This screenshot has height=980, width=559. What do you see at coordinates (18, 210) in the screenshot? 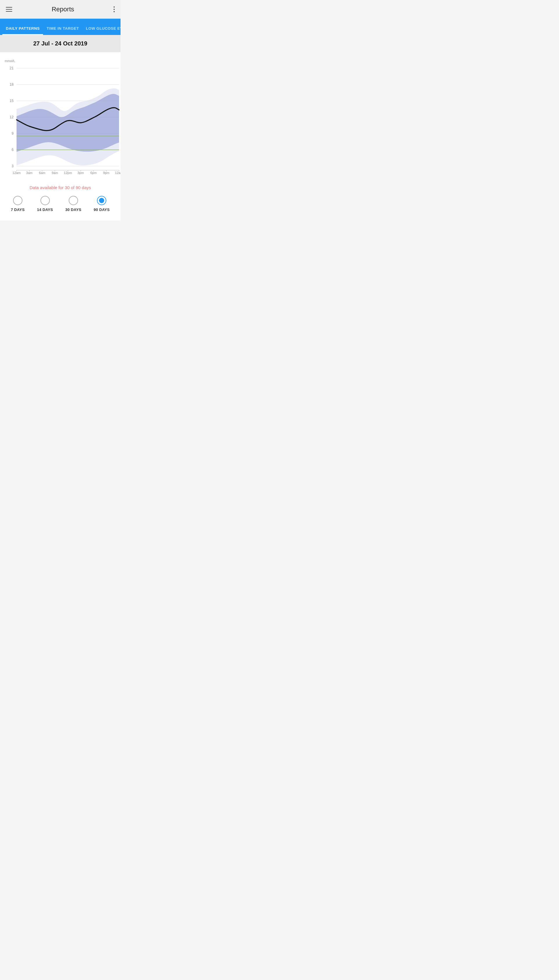
I see `period-7days-label: 7 DAYS` at bounding box center [18, 210].